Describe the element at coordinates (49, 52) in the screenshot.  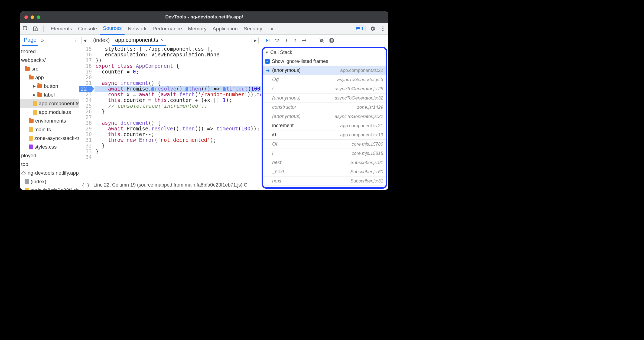
I see `tree-item: thored` at that location.